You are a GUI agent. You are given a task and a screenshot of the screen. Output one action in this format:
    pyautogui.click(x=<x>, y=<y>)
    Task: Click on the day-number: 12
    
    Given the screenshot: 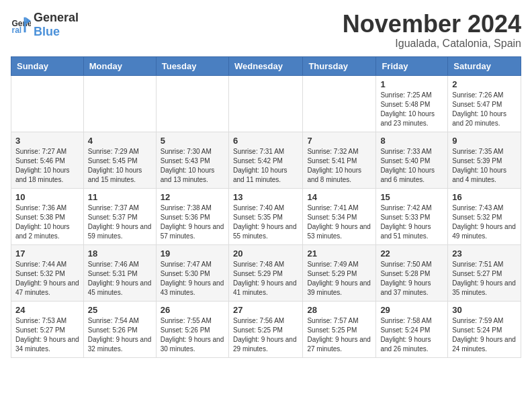 What is the action you would take?
    pyautogui.click(x=192, y=197)
    